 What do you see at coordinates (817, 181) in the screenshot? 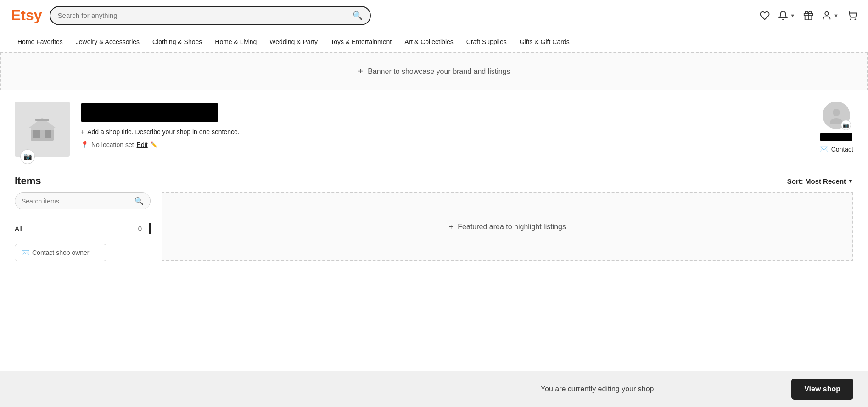
I see `sort-label: Sort: Most Recent` at bounding box center [817, 181].